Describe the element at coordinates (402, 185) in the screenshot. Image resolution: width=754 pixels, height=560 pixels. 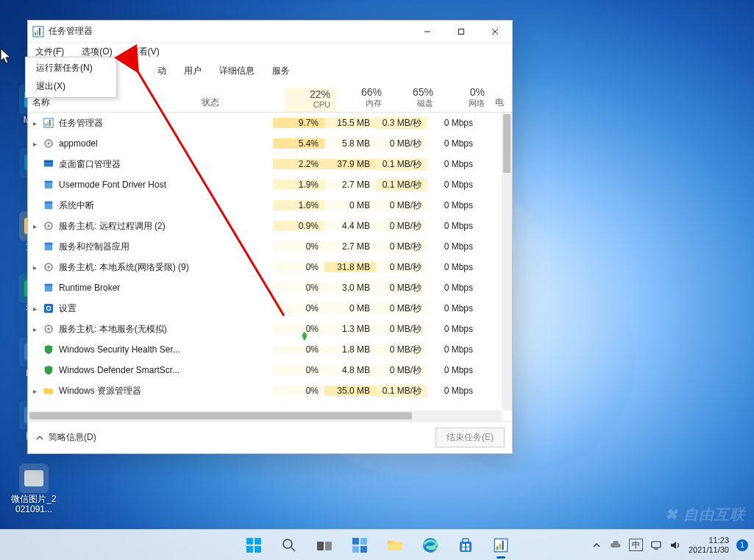
I see `disk-cell: 0.1 MB/秒` at that location.